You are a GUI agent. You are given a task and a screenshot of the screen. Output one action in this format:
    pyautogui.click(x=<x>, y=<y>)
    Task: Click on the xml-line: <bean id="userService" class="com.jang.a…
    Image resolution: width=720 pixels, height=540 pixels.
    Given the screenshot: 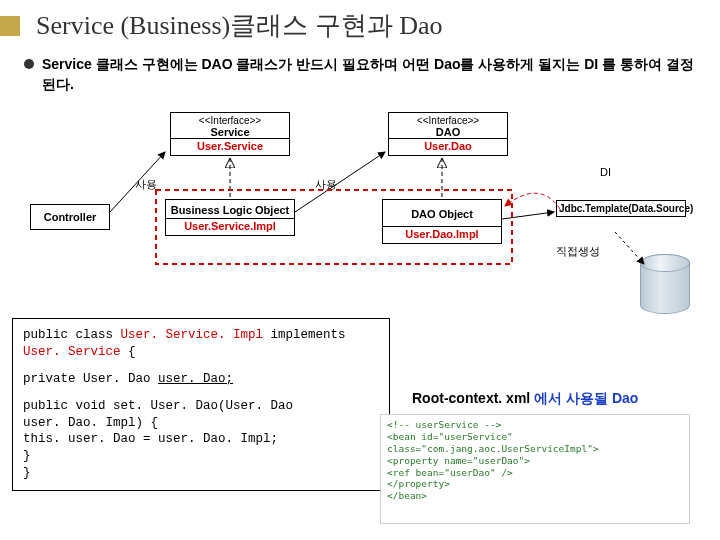 What is the action you would take?
    pyautogui.click(x=535, y=443)
    